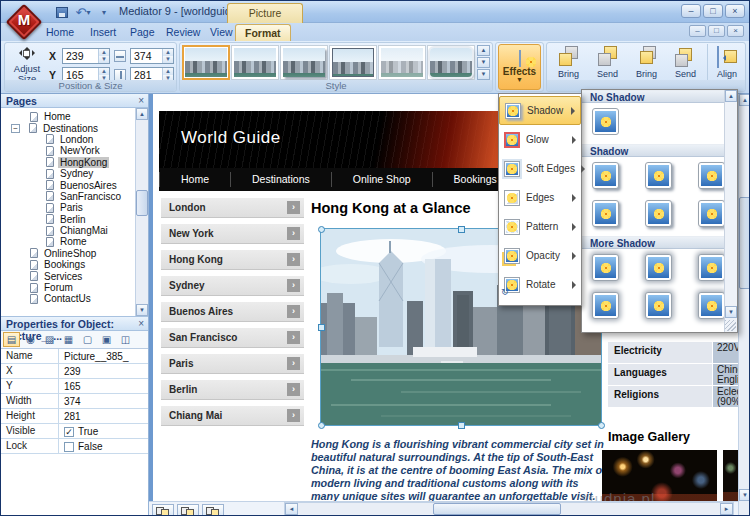 The height and width of the screenshot is (516, 750). Describe the element at coordinates (391, 208) in the screenshot. I see `page-heading-object: Hong Kong at a Glance` at that location.